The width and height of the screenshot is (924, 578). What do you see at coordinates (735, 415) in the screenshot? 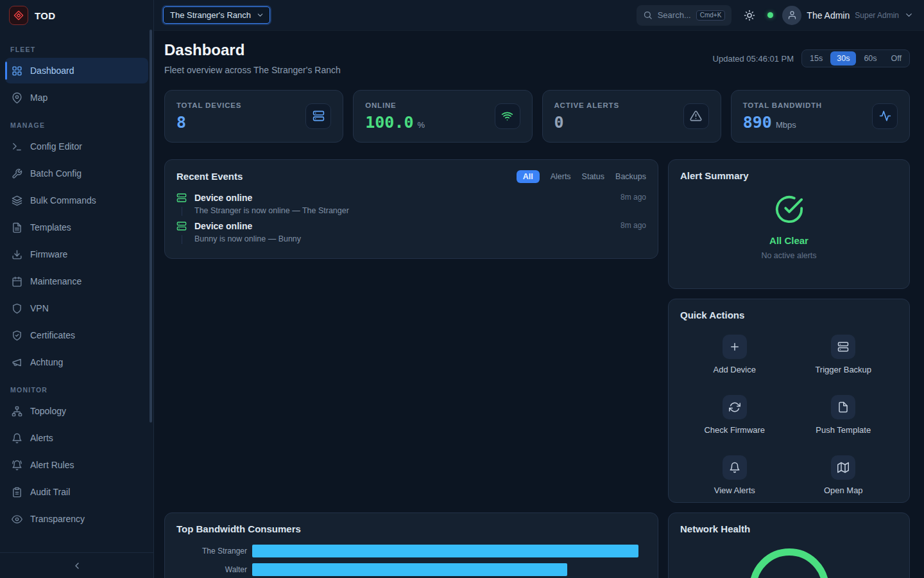
I see `quick-action-check-firmware: Check Firmware` at bounding box center [735, 415].